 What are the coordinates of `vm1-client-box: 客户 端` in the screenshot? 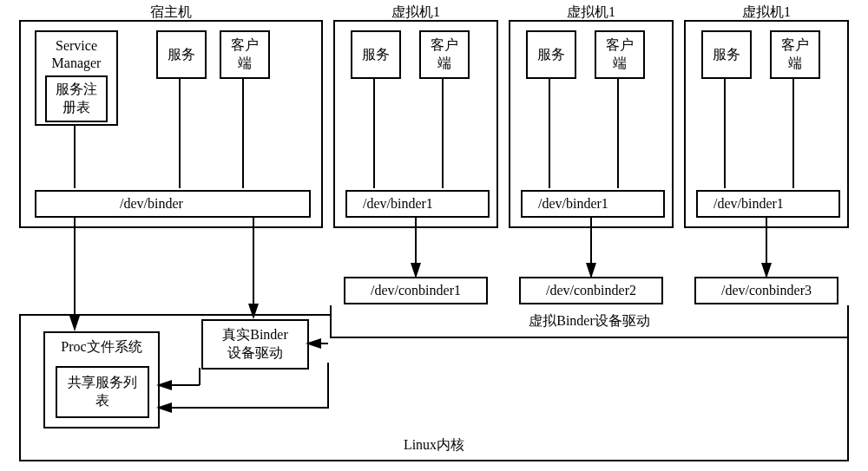 It's located at (444, 55).